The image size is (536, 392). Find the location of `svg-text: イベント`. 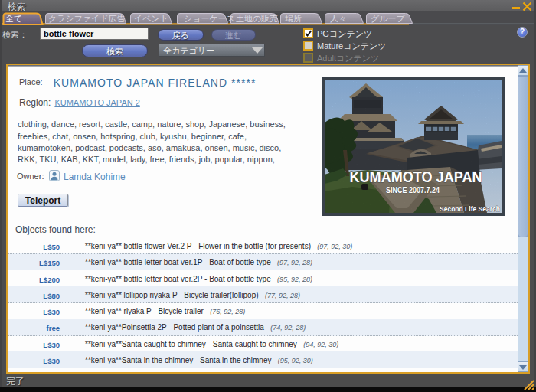

svg-text: イベント is located at coordinates (152, 18).